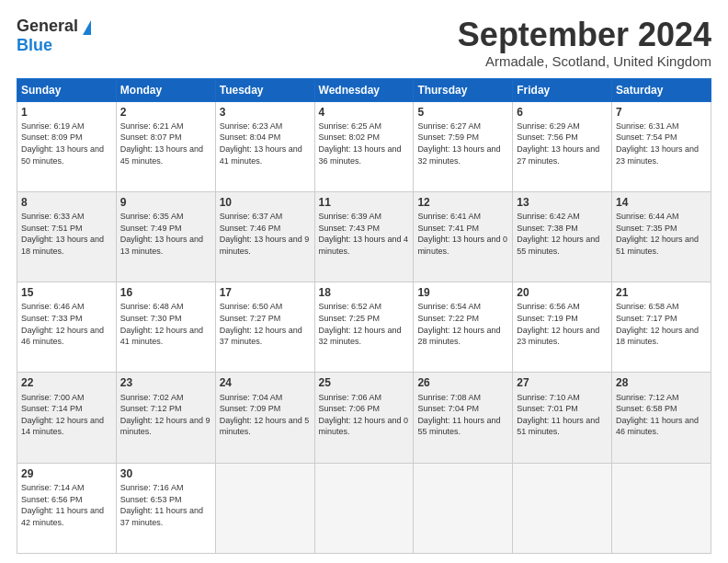 This screenshot has height=563, width=728. Describe the element at coordinates (66, 474) in the screenshot. I see `day-number: 29` at that location.